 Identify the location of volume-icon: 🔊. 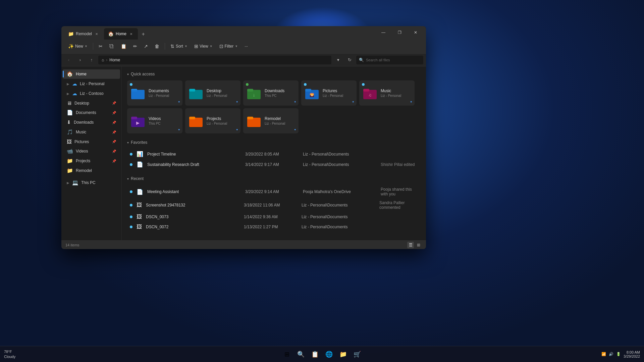
(611, 354).